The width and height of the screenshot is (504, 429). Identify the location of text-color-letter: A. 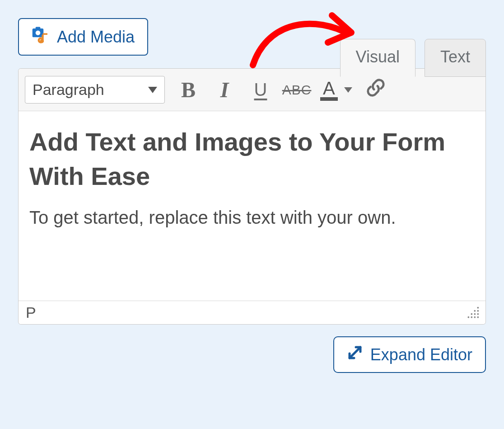
(329, 90).